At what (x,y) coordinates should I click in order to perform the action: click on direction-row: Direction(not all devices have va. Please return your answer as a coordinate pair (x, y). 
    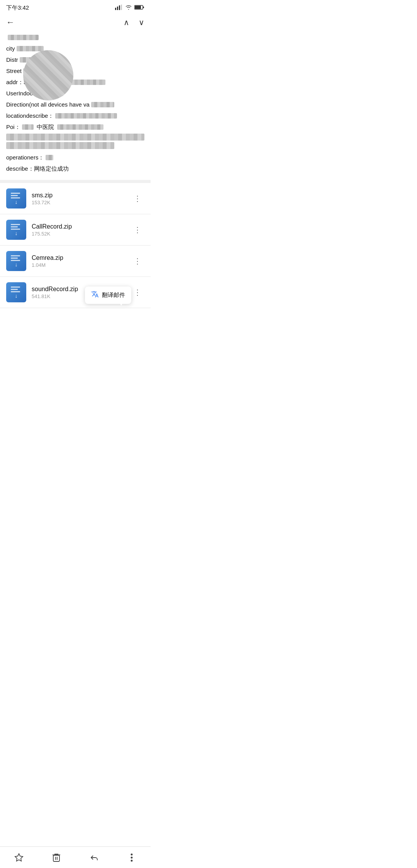
    Looking at the image, I should click on (75, 104).